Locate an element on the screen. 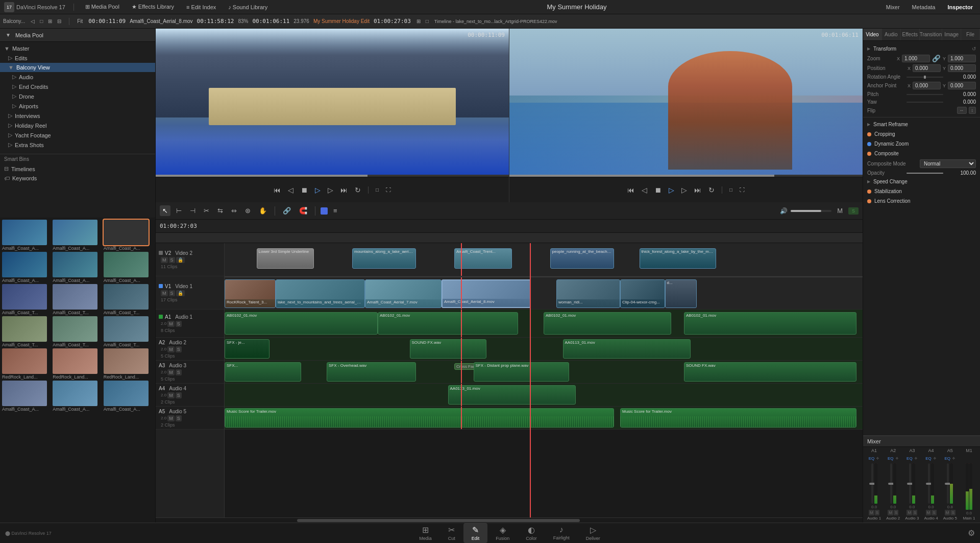 This screenshot has width=980, height=543. a1-solo: S is located at coordinates (179, 324).